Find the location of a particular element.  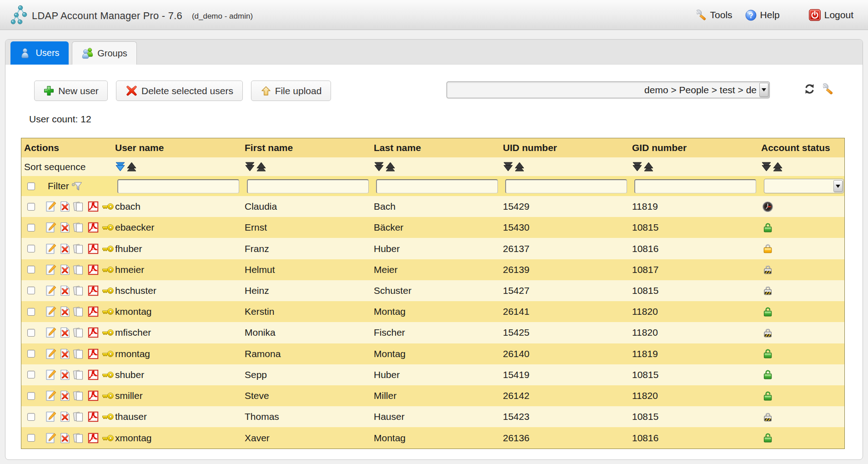

user-name-link: kmontag is located at coordinates (134, 312).